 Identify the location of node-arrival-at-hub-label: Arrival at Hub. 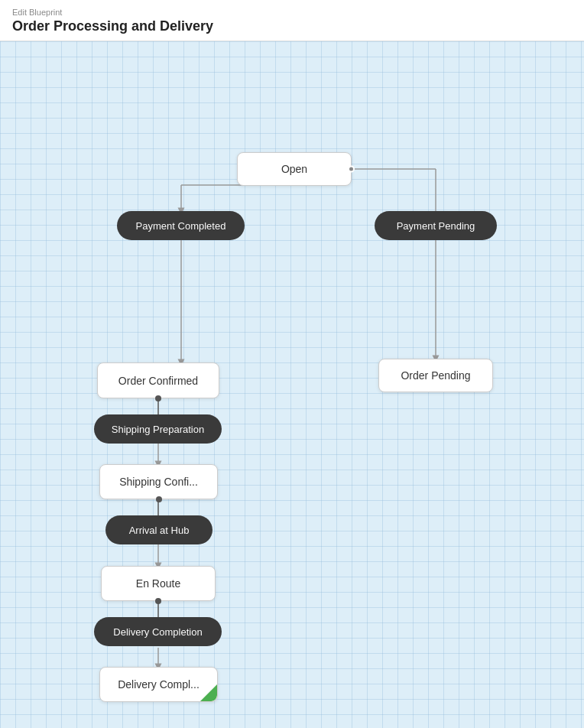
(159, 531).